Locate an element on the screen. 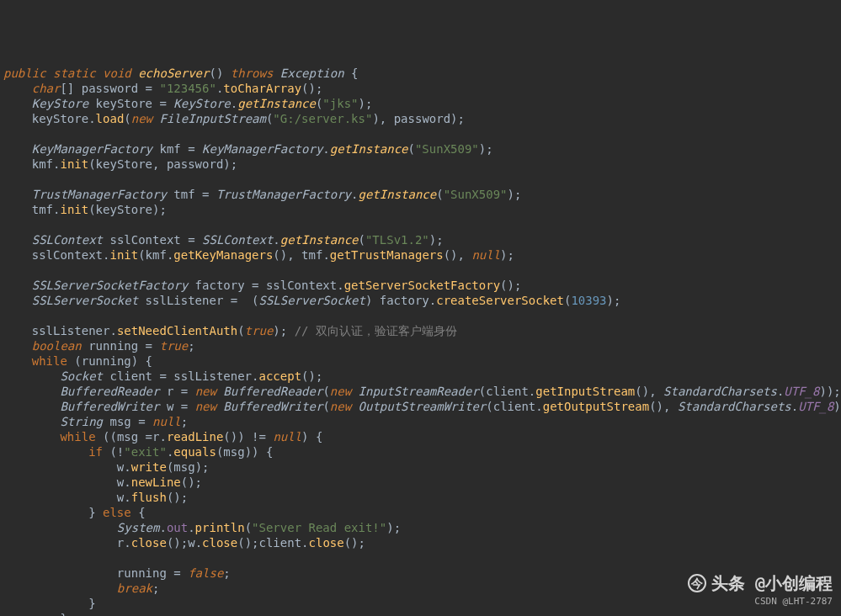  method-equals: equals is located at coordinates (195, 452).